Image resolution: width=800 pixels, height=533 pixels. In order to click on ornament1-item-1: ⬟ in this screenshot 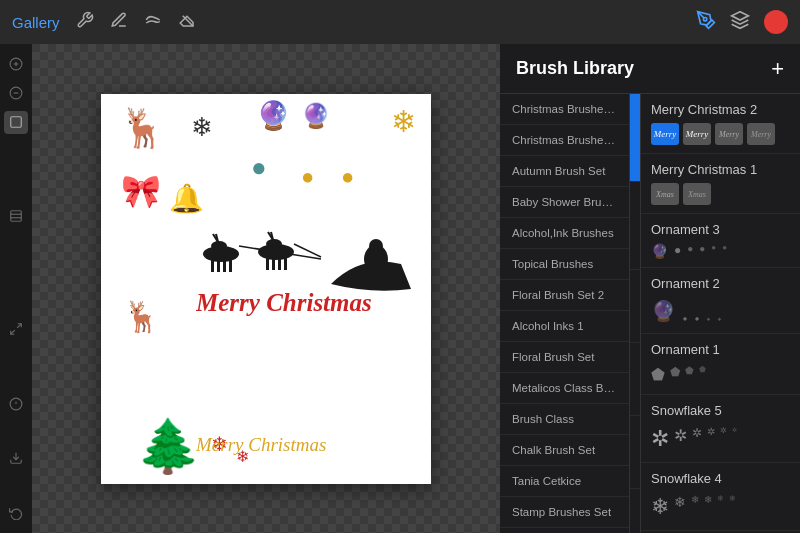, I will do `click(658, 374)`.